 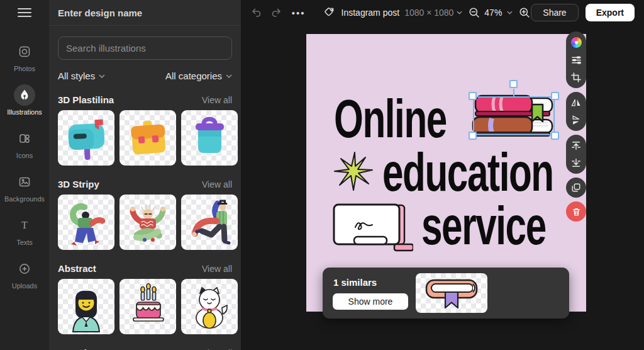 I want to click on section-header: Abstract View all, so click(x=145, y=268).